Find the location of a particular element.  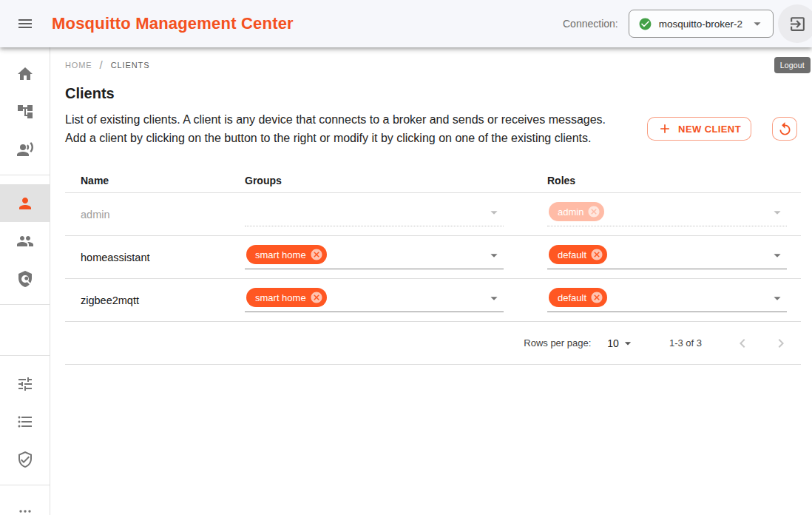

breadcrumb: HOME / CLIENTS is located at coordinates (433, 64).